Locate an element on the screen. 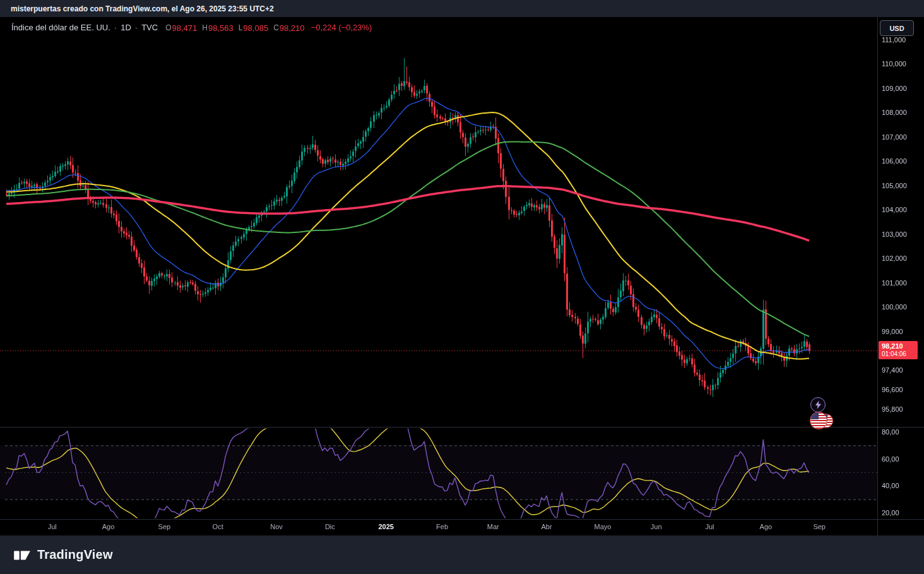 The height and width of the screenshot is (574, 924). close-readout: C98,210 is located at coordinates (289, 28).